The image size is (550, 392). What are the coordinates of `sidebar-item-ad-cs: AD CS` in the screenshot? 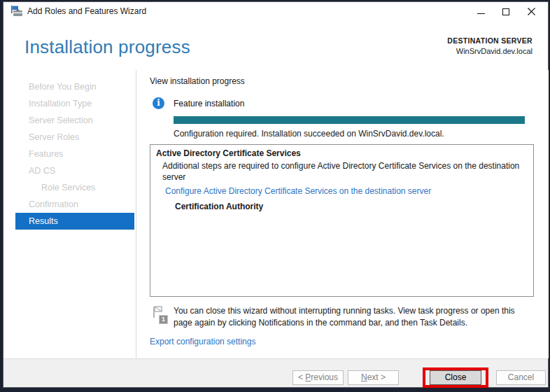 It's located at (75, 171).